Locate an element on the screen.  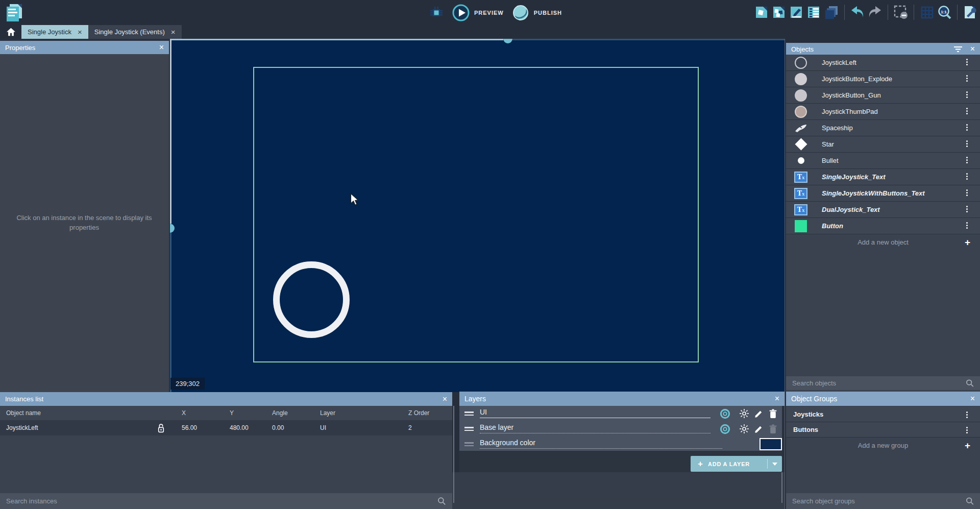
object-row: Spaceship is located at coordinates (883, 128).